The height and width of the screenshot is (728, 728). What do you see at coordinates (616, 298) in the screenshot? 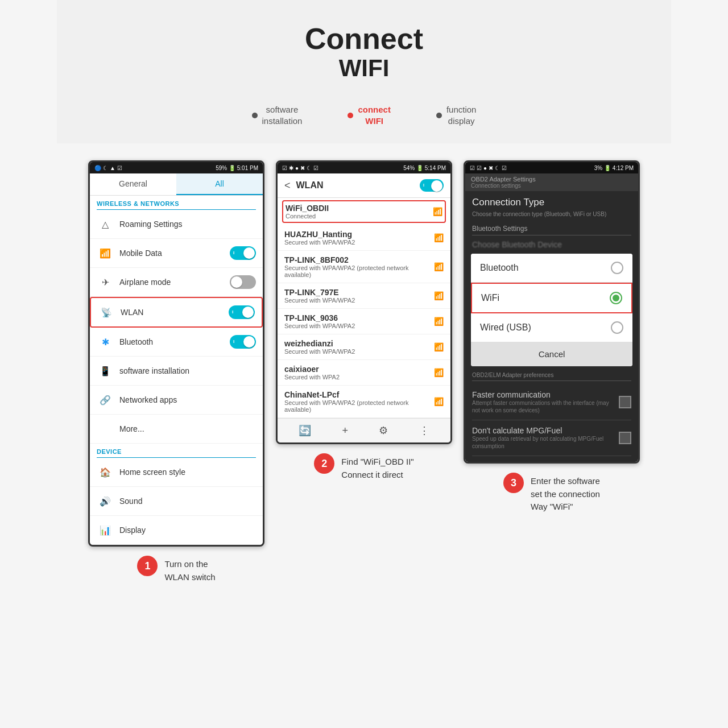
I see `wifi-radio-btn` at bounding box center [616, 298].